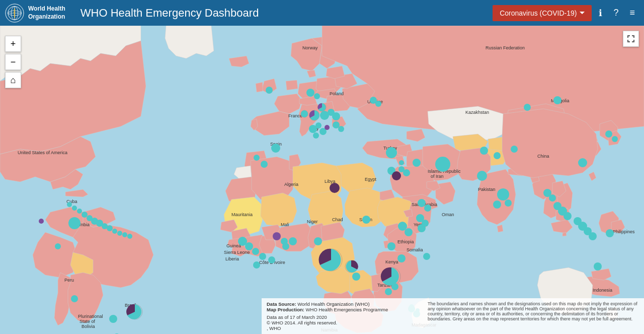  What do you see at coordinates (232, 259) in the screenshot?
I see `svg-text: Liberia` at bounding box center [232, 259].